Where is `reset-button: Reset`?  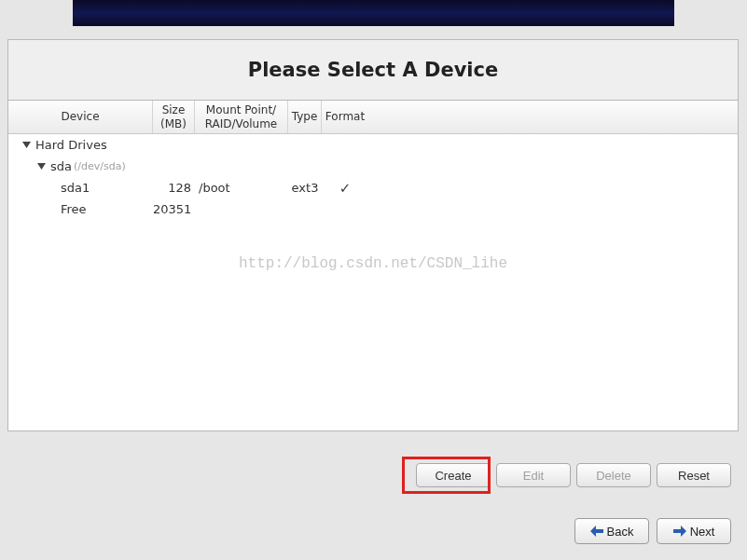
reset-button: Reset is located at coordinates (694, 475).